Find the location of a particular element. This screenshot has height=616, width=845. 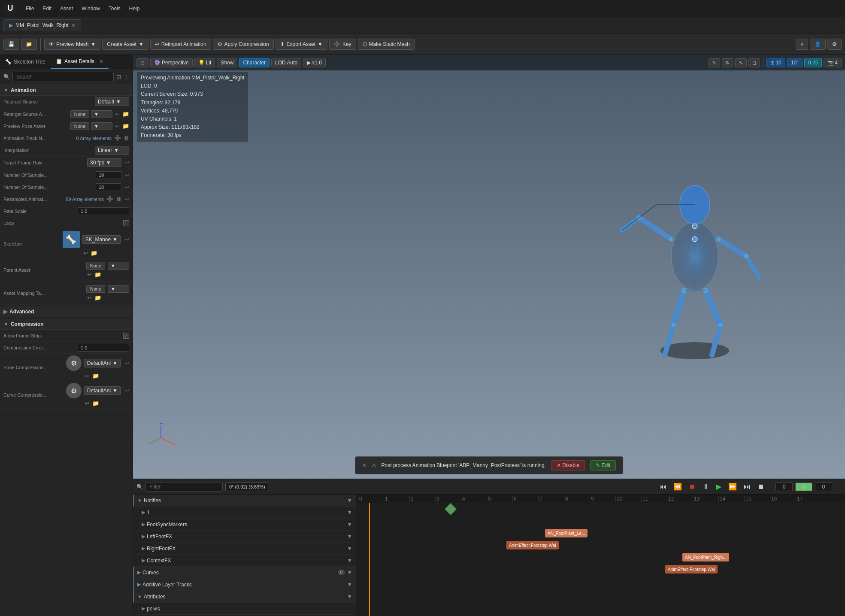

show-button: Show is located at coordinates (227, 63).